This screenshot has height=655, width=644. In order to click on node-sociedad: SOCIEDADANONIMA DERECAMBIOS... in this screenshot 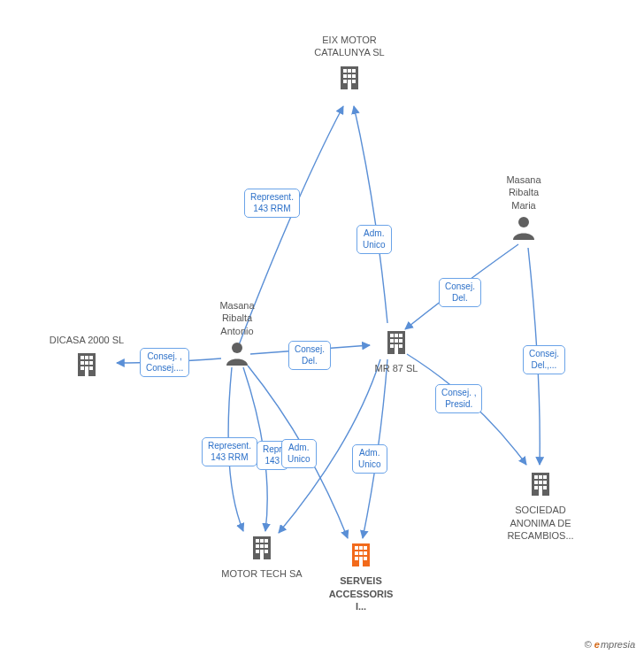, I will do `click(540, 505)`.